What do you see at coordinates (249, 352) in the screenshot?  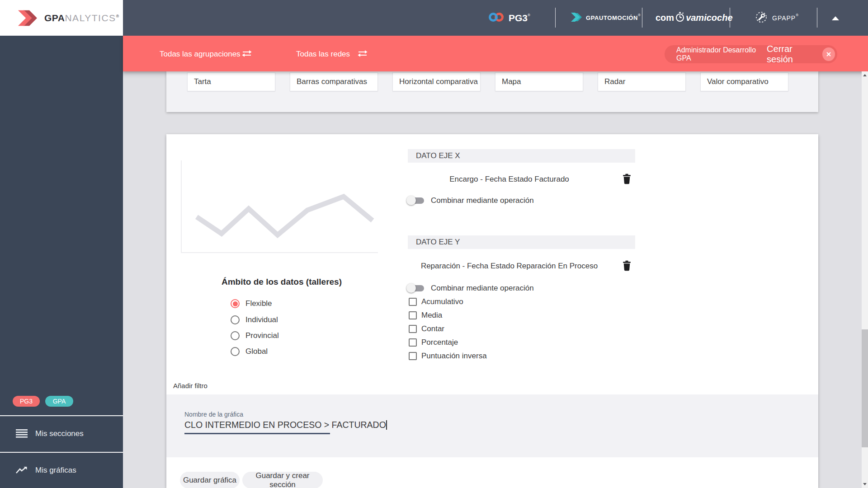 I see `radio-global: Global` at bounding box center [249, 352].